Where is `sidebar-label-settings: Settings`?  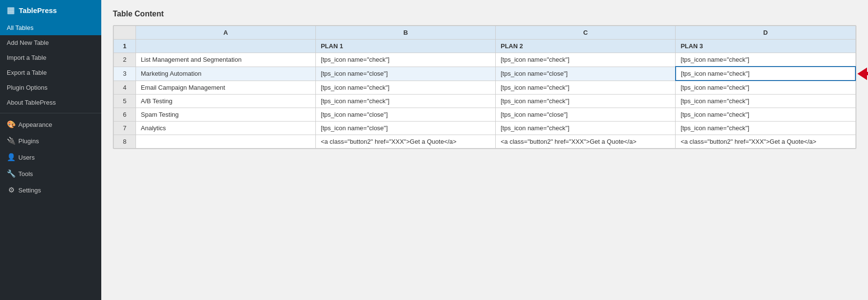
sidebar-label-settings: Settings is located at coordinates (30, 190).